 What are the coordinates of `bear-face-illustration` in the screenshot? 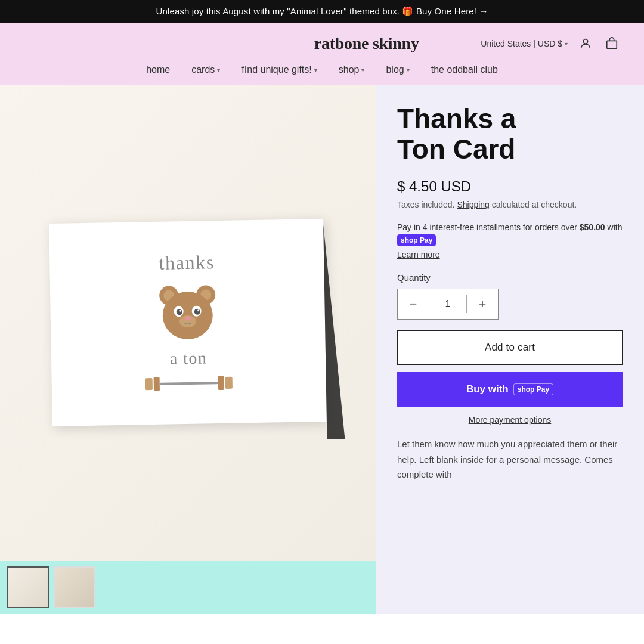 It's located at (188, 311).